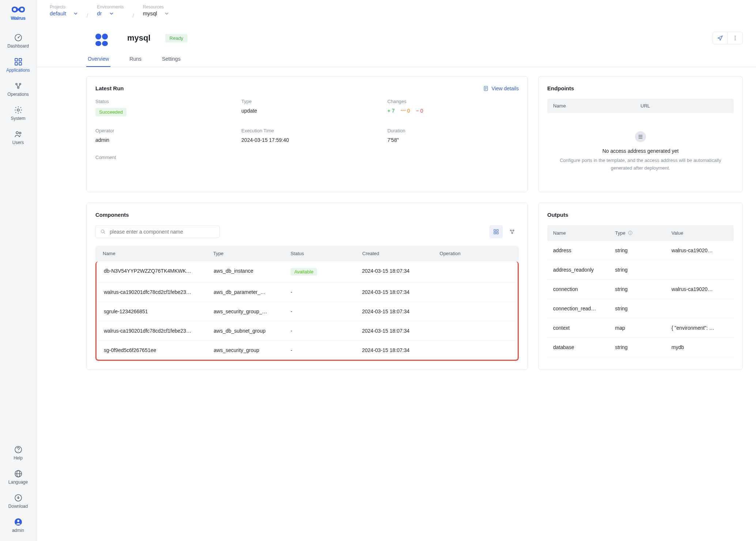  What do you see at coordinates (512, 232) in the screenshot?
I see `graph-icon` at bounding box center [512, 232].